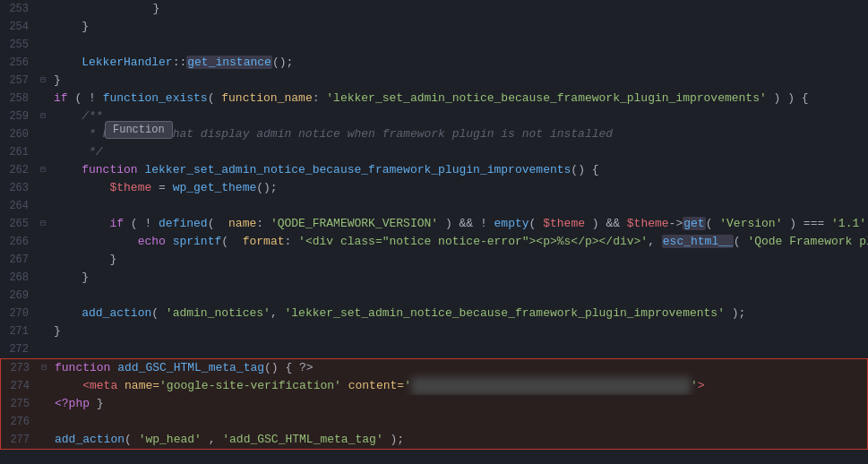 The image size is (868, 464). What do you see at coordinates (459, 278) in the screenshot?
I see `code-268: }` at bounding box center [459, 278].